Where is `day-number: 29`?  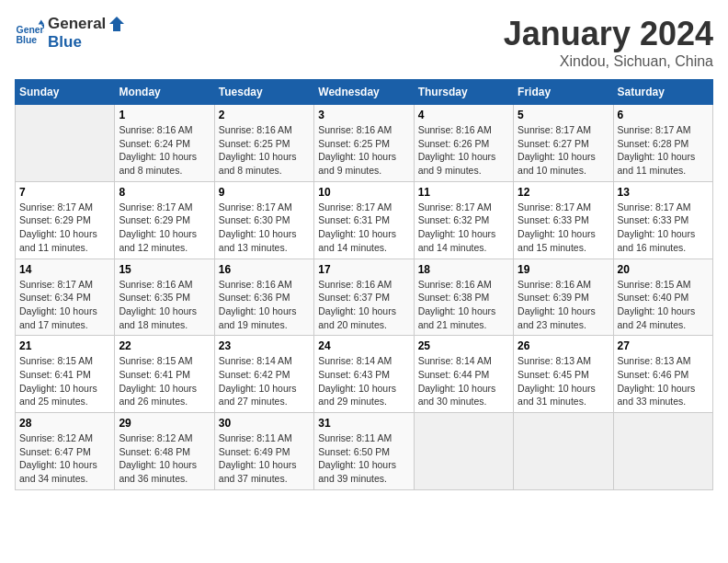 day-number: 29 is located at coordinates (164, 423).